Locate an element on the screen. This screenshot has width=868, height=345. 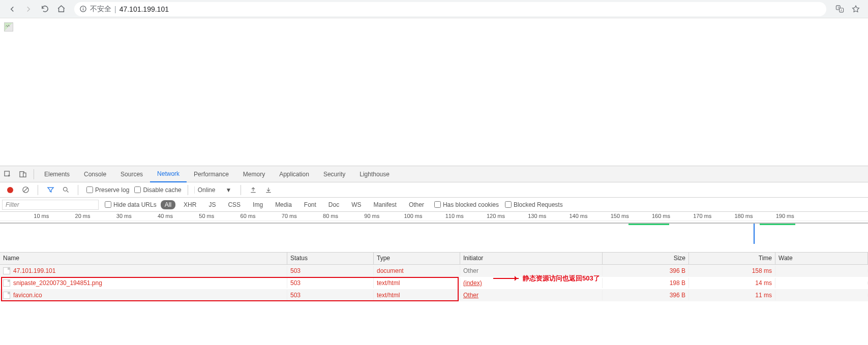
upload-har-icon is located at coordinates (253, 190).